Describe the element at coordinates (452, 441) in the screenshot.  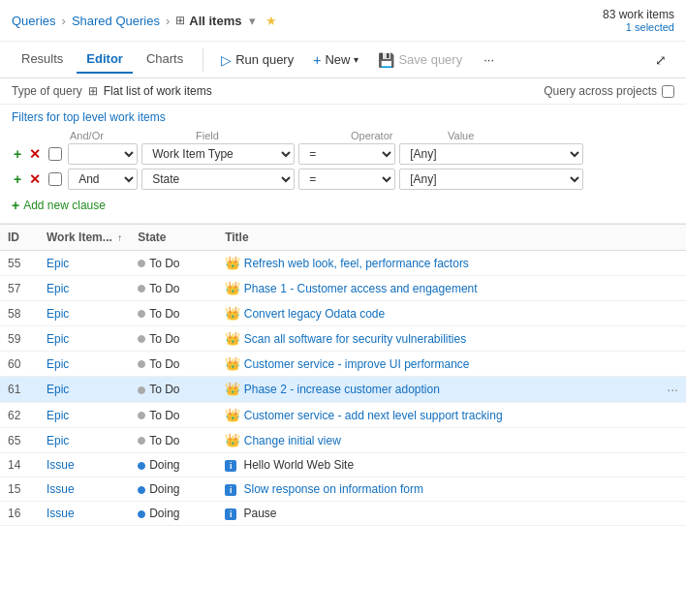
I see `cell-title: 👑 Change initial view` at that location.